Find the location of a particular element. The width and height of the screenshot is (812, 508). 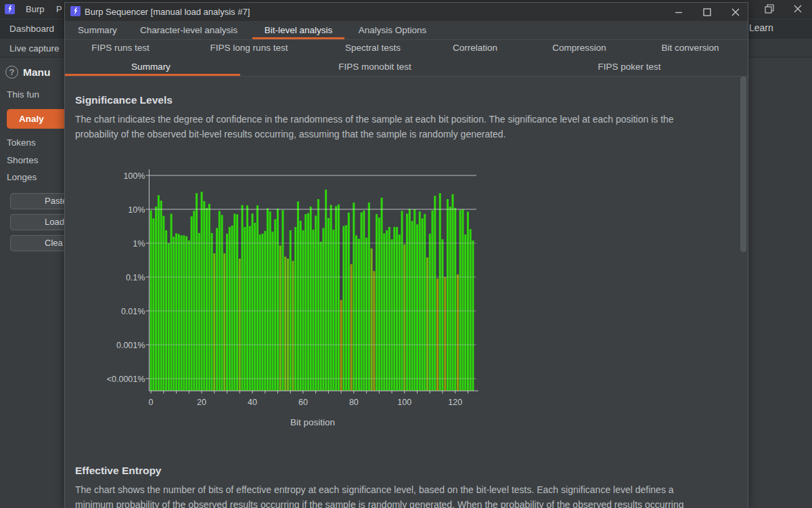

selected-tab-underline is located at coordinates (298, 38).